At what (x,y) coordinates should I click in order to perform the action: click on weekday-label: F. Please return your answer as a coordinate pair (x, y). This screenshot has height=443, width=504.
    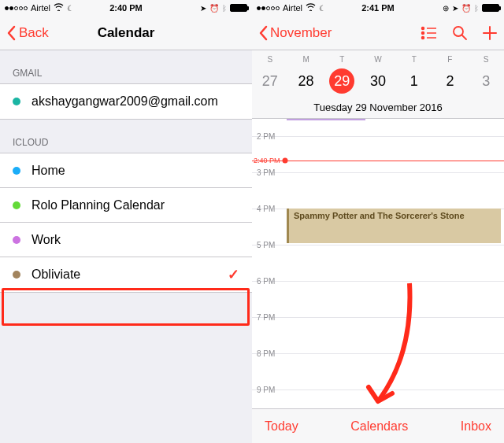
    Looking at the image, I should click on (450, 60).